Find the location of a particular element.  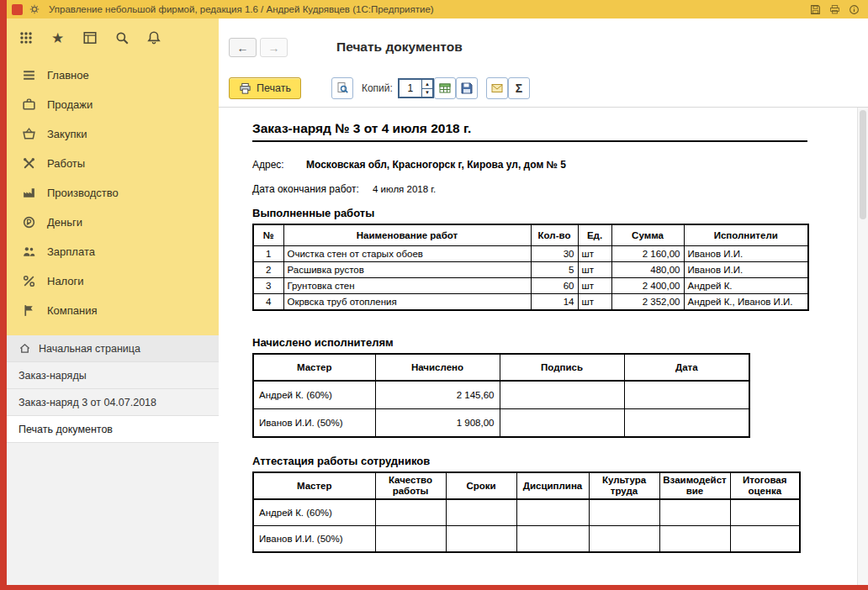

preview-button is located at coordinates (342, 88).